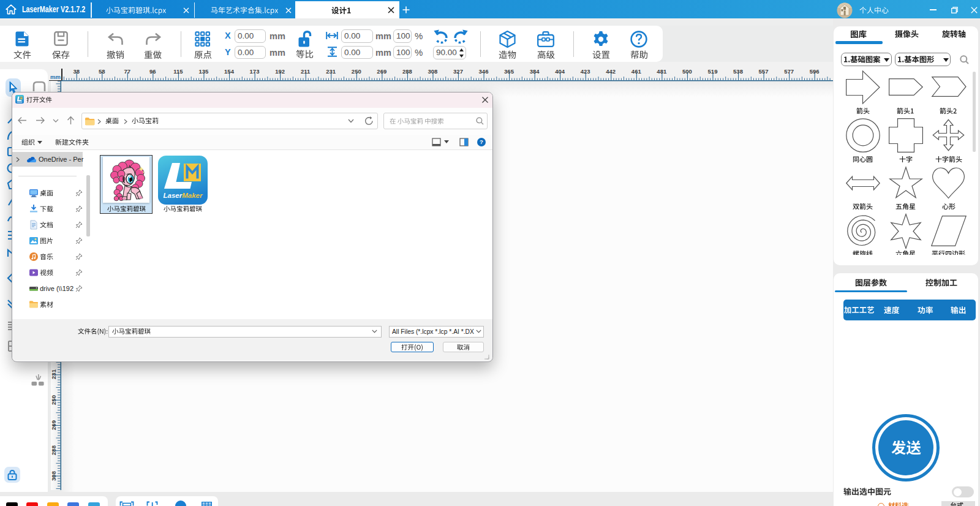 This screenshot has width=980, height=506. I want to click on svg-text: LaserMaker, so click(183, 195).